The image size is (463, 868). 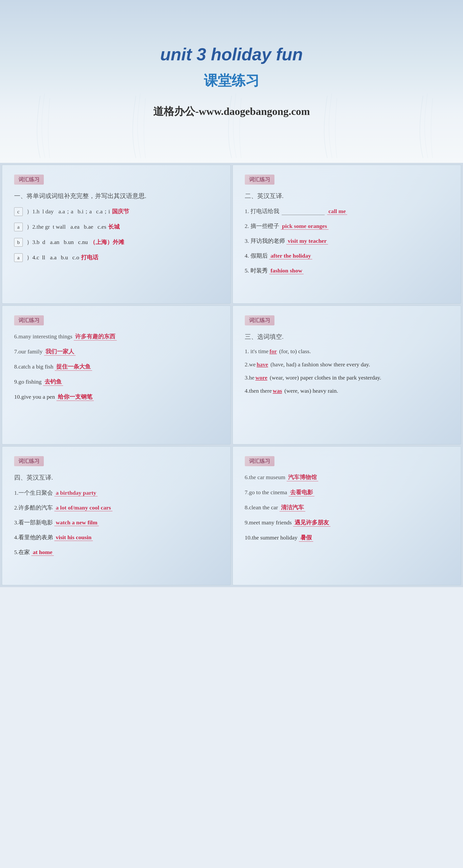 What do you see at coordinates (261, 507) in the screenshot?
I see `c6-en8: 8.clean the car` at bounding box center [261, 507].